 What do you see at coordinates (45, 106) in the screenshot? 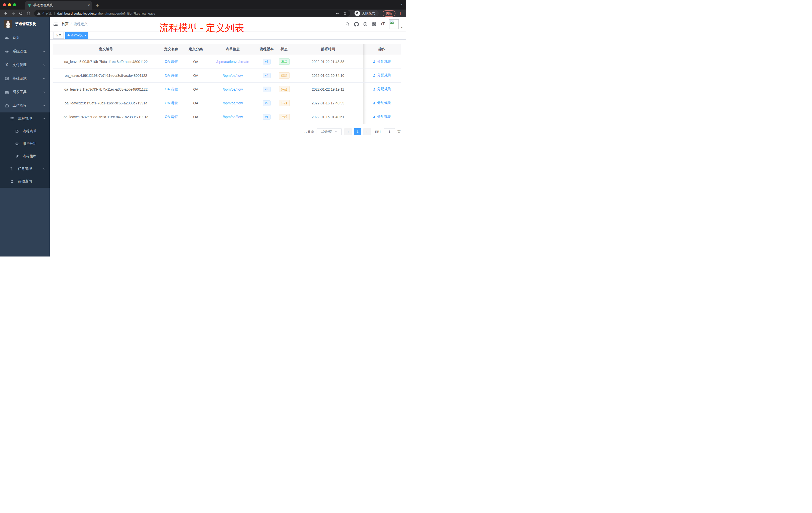
I see `chevron-up-icon` at bounding box center [45, 106].